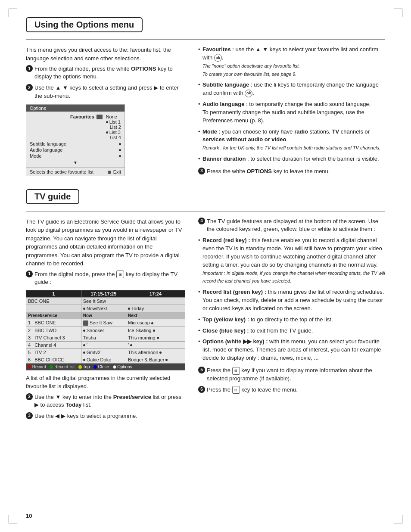 The height and width of the screenshot is (532, 411). Describe the element at coordinates (129, 308) in the screenshot. I see `dot-today` at that location.